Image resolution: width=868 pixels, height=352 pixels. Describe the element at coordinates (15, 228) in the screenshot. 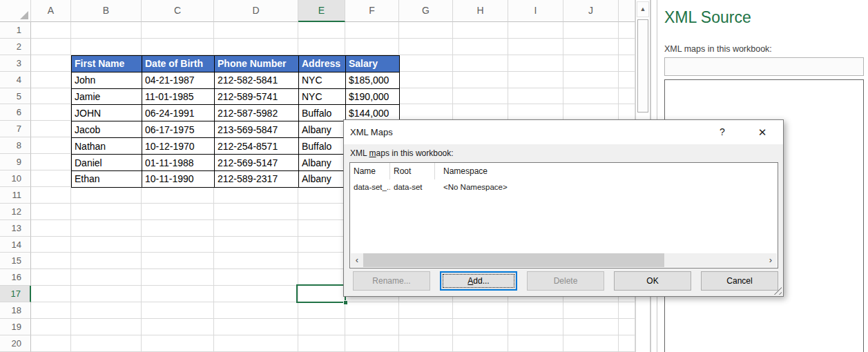

I see `row-header-13: 13` at that location.